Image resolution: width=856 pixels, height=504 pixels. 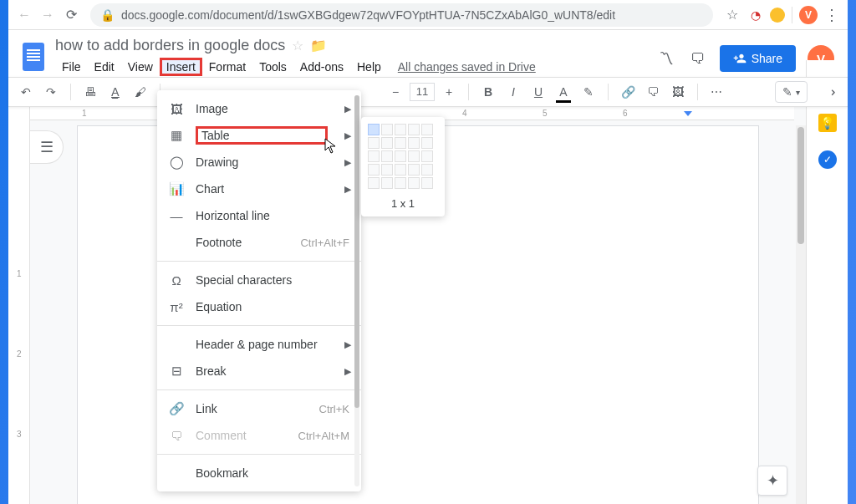 What do you see at coordinates (488, 92) in the screenshot?
I see `bold-icon: B` at bounding box center [488, 92].